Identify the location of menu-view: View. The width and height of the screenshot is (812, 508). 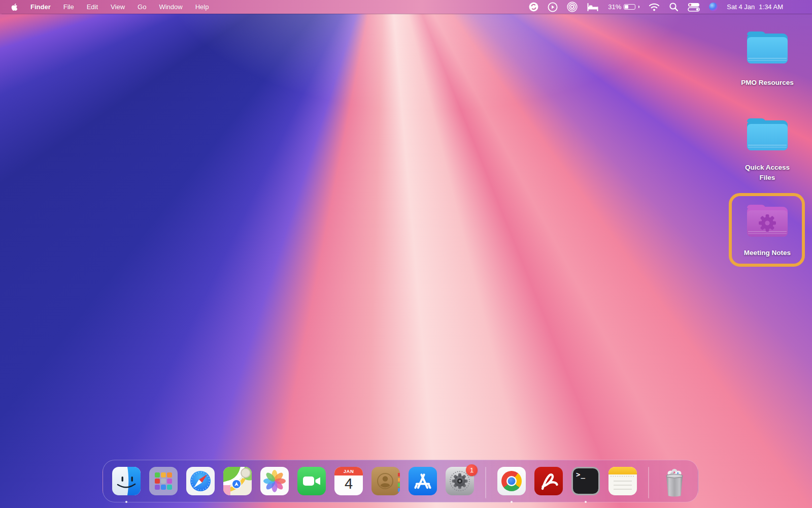
(118, 7).